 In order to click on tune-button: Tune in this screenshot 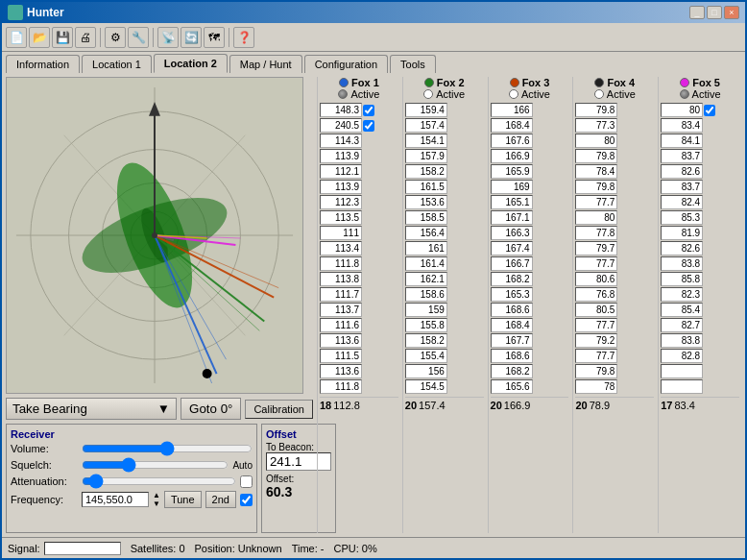, I will do `click(182, 499)`.